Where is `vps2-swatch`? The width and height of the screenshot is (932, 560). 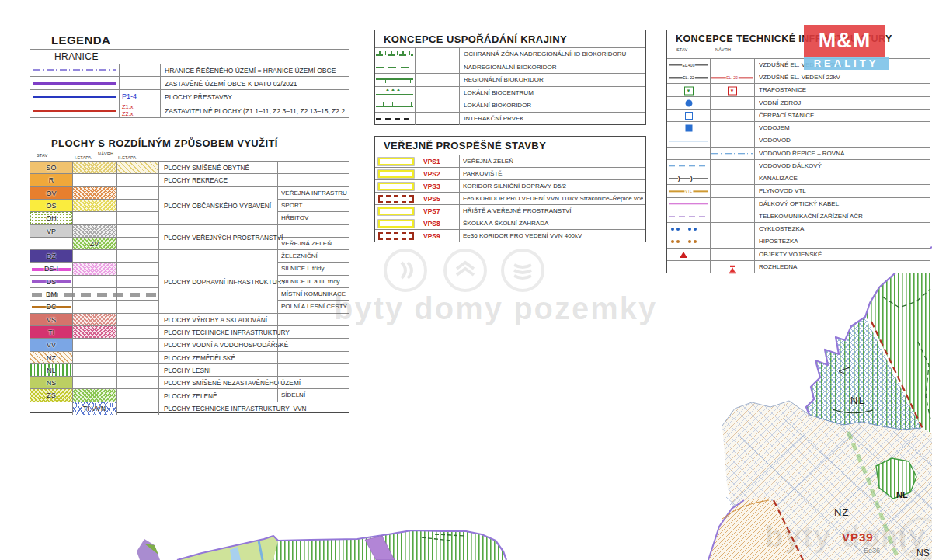 vps2-swatch is located at coordinates (396, 174).